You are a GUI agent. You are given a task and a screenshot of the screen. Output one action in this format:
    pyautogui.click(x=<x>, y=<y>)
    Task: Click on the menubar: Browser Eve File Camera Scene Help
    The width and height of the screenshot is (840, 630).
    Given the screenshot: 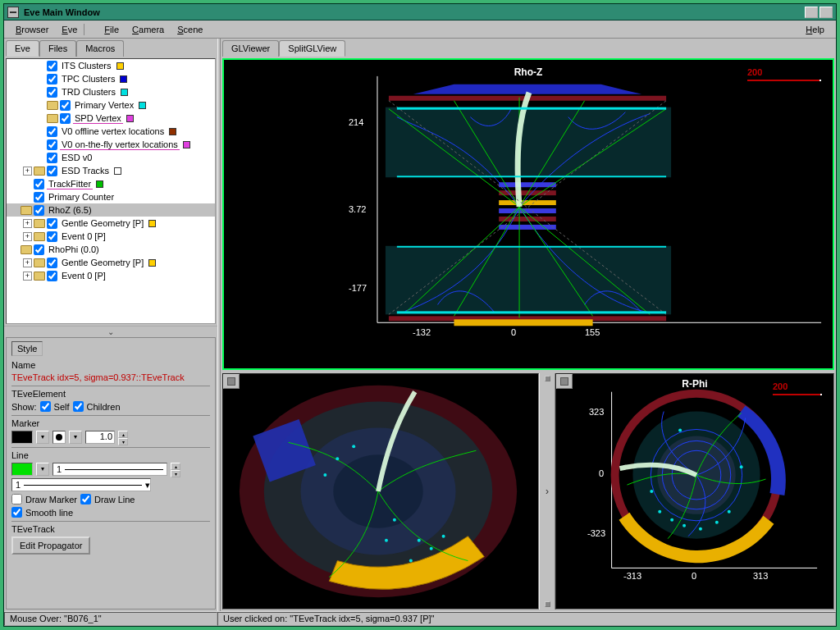 What is the action you would take?
    pyautogui.click(x=420, y=30)
    